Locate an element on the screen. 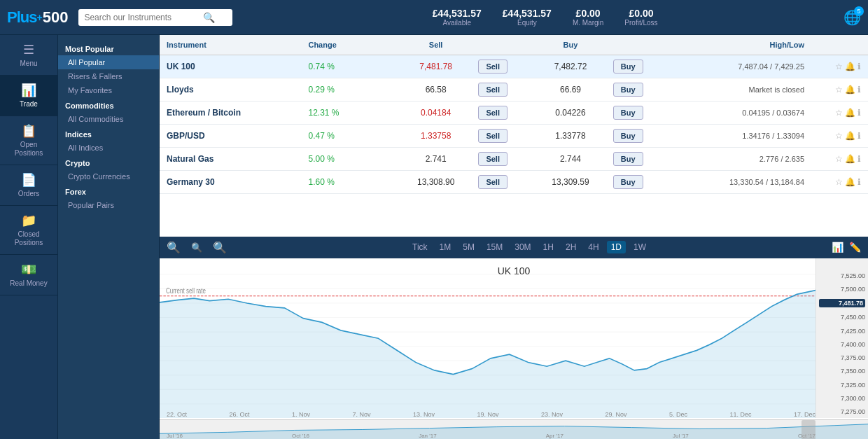 Image resolution: width=868 pixels, height=439 pixels. tf-1m: 1M is located at coordinates (445, 247).